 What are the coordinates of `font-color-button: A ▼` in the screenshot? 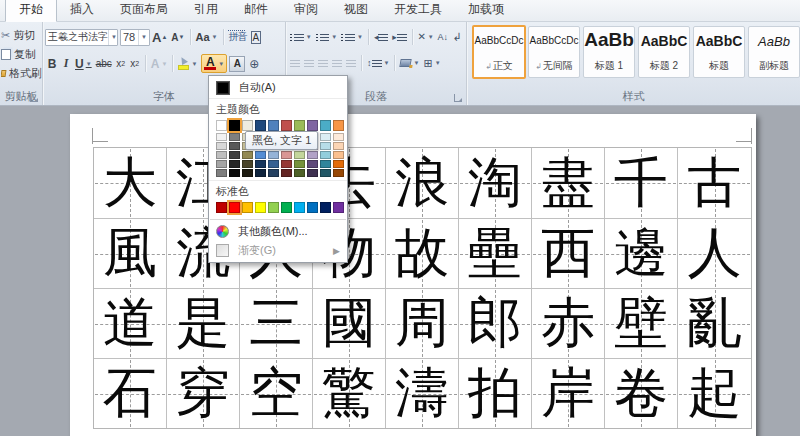 It's located at (214, 64).